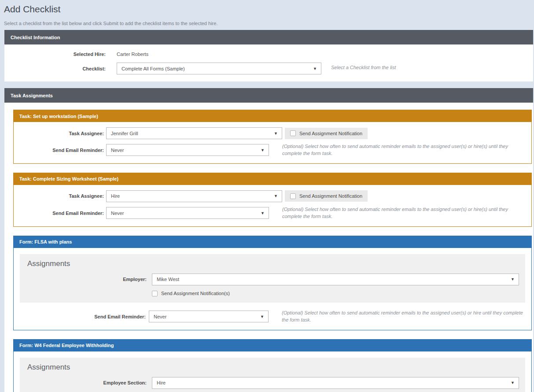 Image resolution: width=534 pixels, height=392 pixels. Describe the element at coordinates (269, 37) in the screenshot. I see `section-header-checklist-information: Checklist Information` at that location.